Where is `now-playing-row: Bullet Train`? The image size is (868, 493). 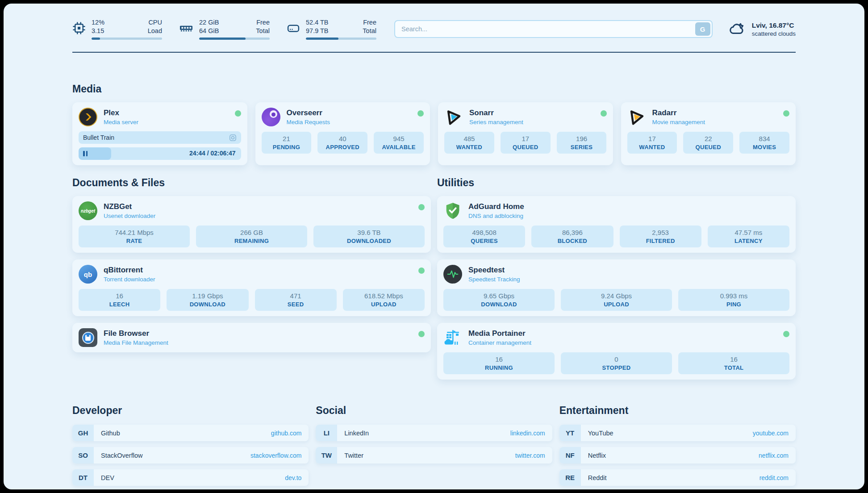
now-playing-row: Bullet Train is located at coordinates (160, 138).